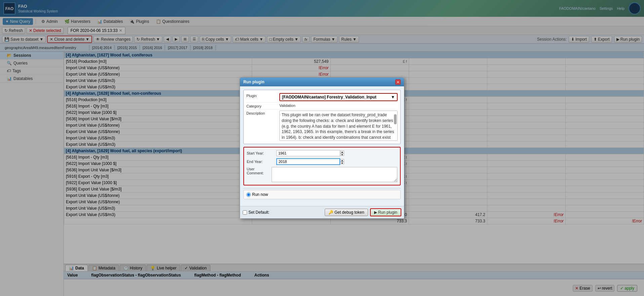 Image resolution: width=644 pixels, height=296 pixels. What do you see at coordinates (342, 162) in the screenshot?
I see `end-year-spinner: ▲ ▼` at bounding box center [342, 162].